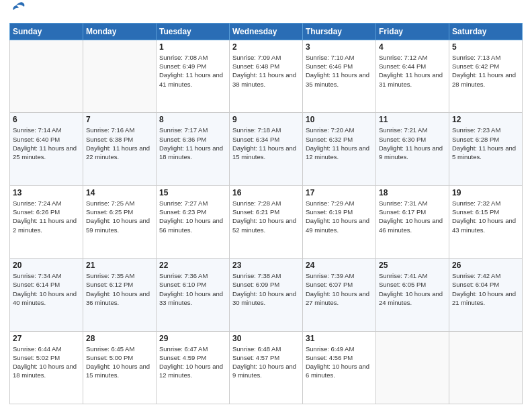  I want to click on header-tuesday: Tuesday, so click(193, 31).